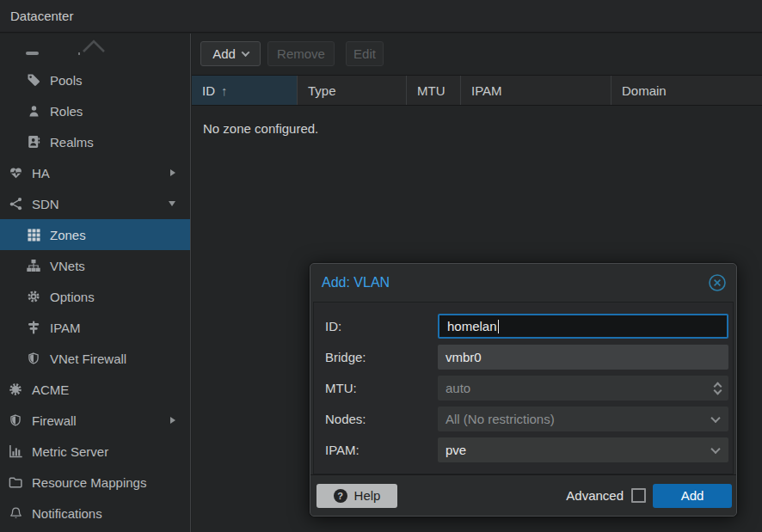 This screenshot has height=532, width=762. I want to click on id-input: homelan, so click(583, 327).